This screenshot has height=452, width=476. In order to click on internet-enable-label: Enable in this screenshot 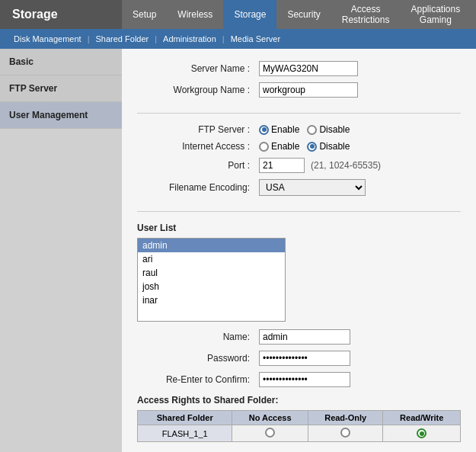, I will do `click(285, 146)`.